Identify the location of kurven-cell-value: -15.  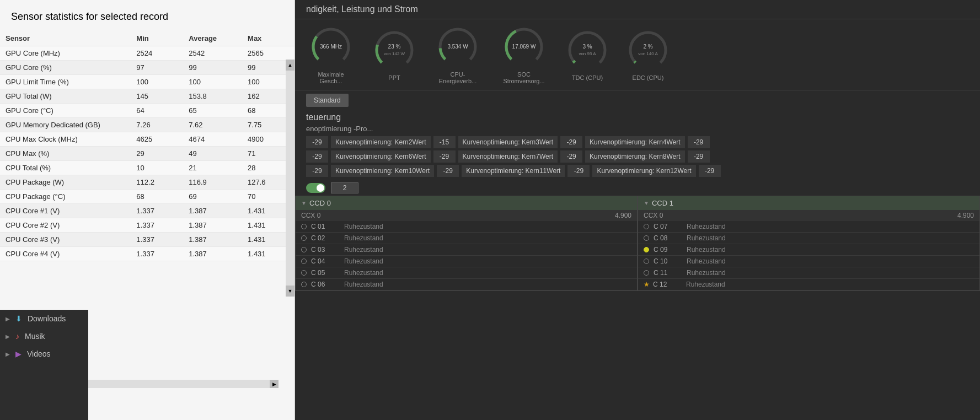
(445, 142).